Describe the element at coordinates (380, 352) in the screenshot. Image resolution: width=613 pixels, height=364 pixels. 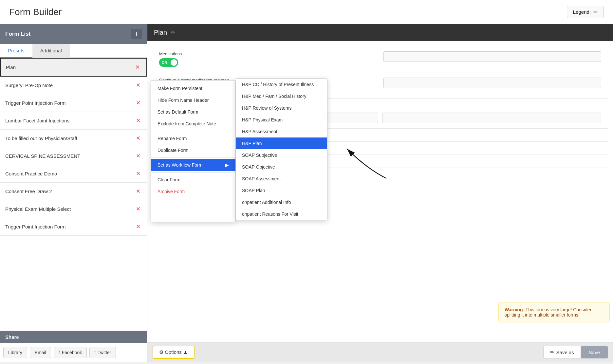
I see `bottom-bar: ⚙ Options ▲ ✏ Save as Save` at that location.